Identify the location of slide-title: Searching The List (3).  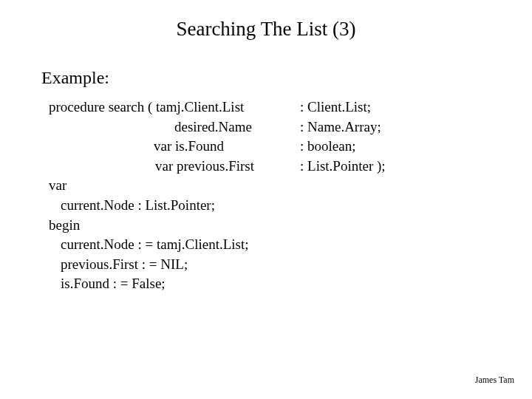
(266, 30).